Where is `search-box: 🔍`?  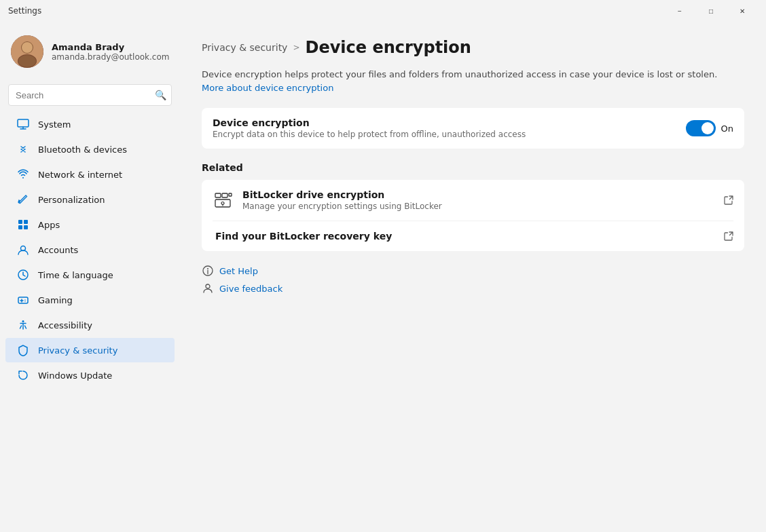
search-box: 🔍 is located at coordinates (90, 95).